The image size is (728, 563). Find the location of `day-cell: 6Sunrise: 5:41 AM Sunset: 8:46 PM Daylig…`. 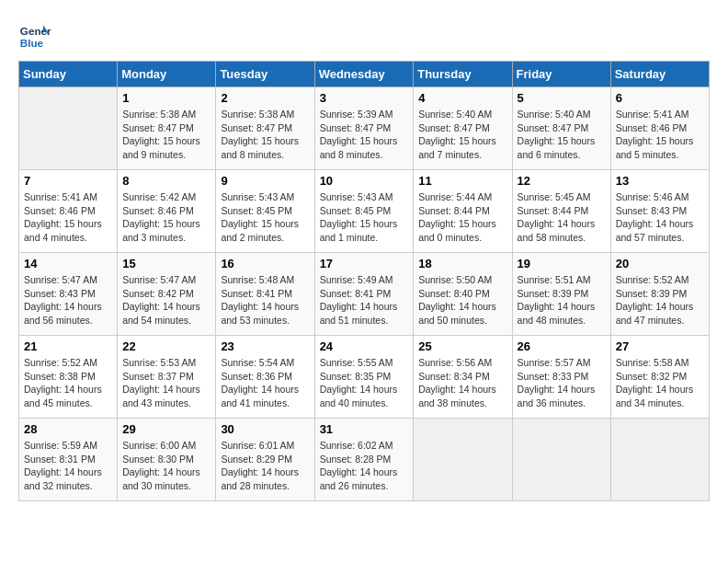

day-cell: 6Sunrise: 5:41 AM Sunset: 8:46 PM Daylig… is located at coordinates (660, 129).